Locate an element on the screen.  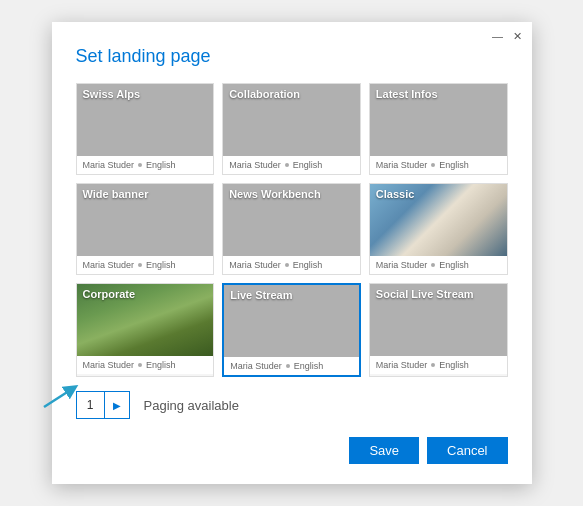
dialog-footer: Save Cancel is located at coordinates (292, 448).